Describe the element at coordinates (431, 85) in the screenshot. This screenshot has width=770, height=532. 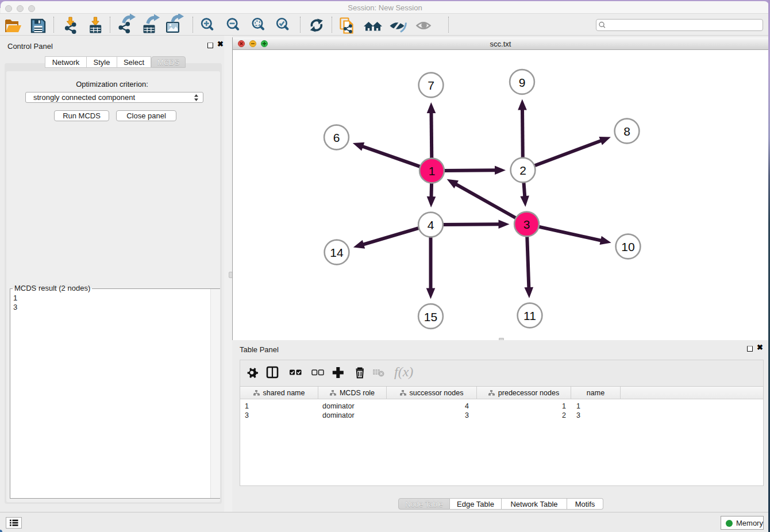
I see `svg-text: 7` at that location.